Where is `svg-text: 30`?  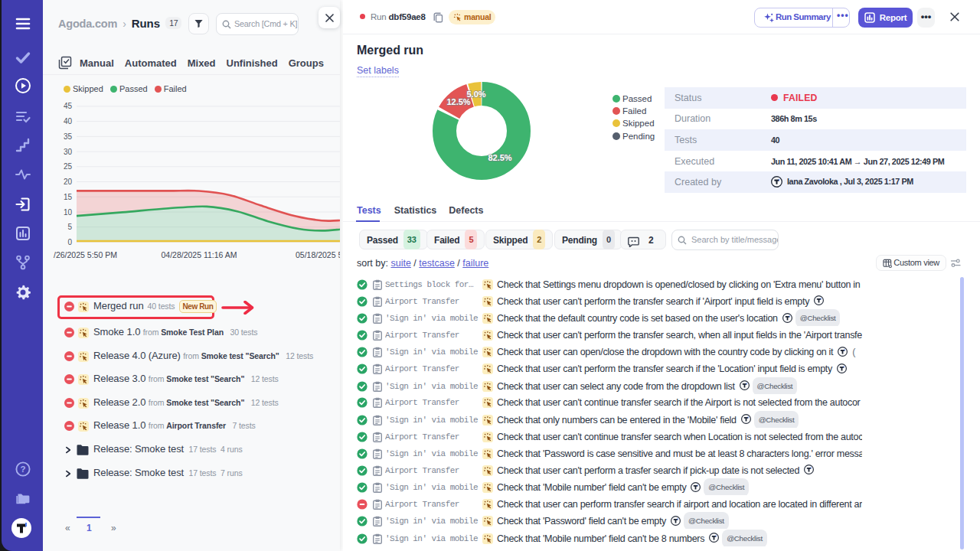
svg-text: 30 is located at coordinates (68, 152).